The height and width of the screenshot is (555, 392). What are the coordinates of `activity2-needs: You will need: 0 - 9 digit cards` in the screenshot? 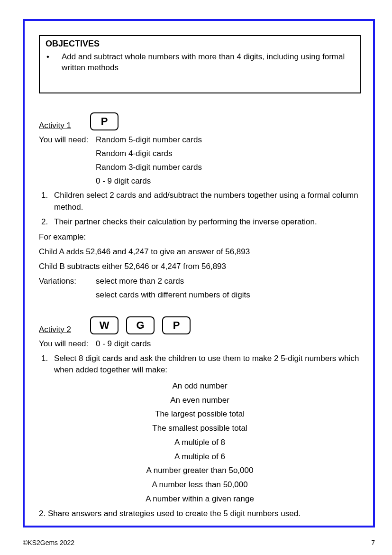 It's located at (200, 344).